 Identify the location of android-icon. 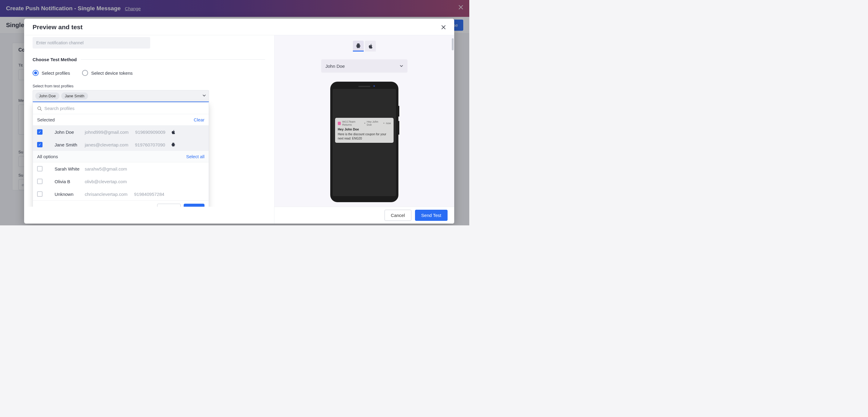
(173, 145).